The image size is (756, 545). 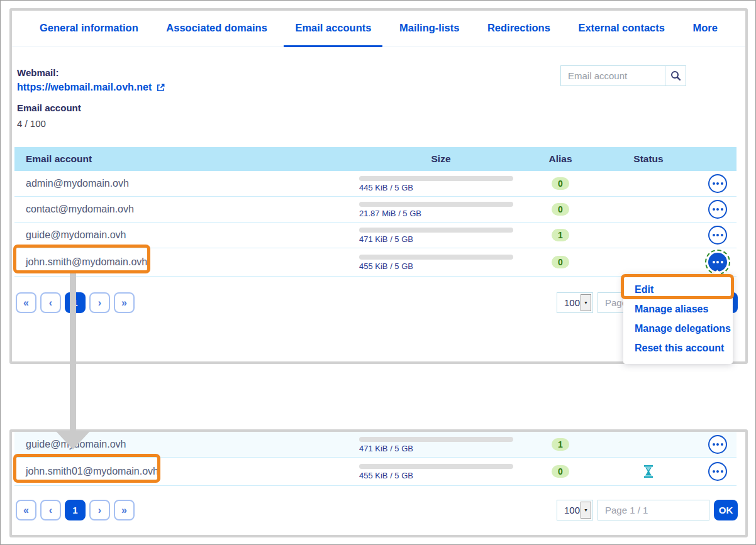 I want to click on tab-external-contacts: External contacts, so click(x=621, y=29).